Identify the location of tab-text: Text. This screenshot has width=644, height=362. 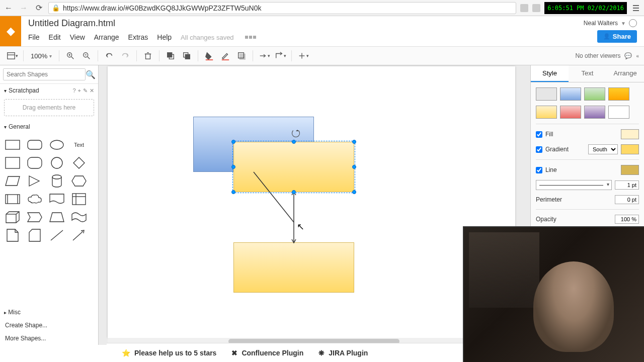
(588, 73).